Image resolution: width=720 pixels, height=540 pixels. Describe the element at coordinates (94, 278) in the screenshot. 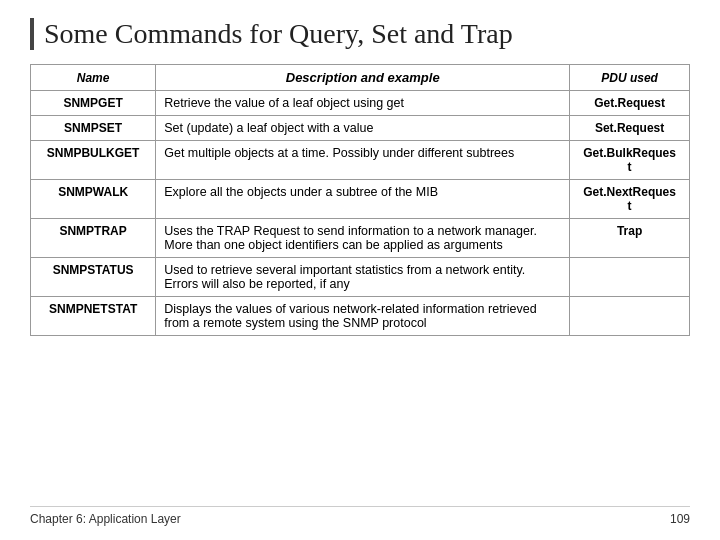

I see `cell-name: SNMPSTATUS` at that location.